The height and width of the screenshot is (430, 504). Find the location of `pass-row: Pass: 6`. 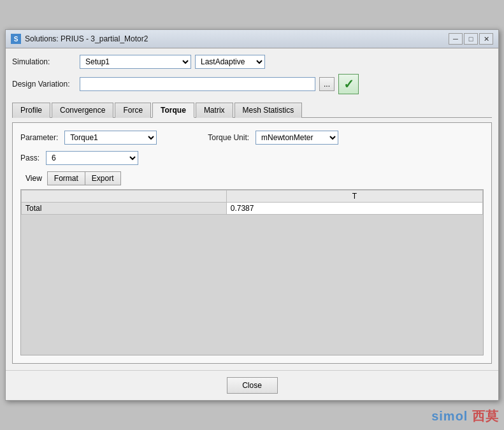

pass-row: Pass: 6 is located at coordinates (252, 158).